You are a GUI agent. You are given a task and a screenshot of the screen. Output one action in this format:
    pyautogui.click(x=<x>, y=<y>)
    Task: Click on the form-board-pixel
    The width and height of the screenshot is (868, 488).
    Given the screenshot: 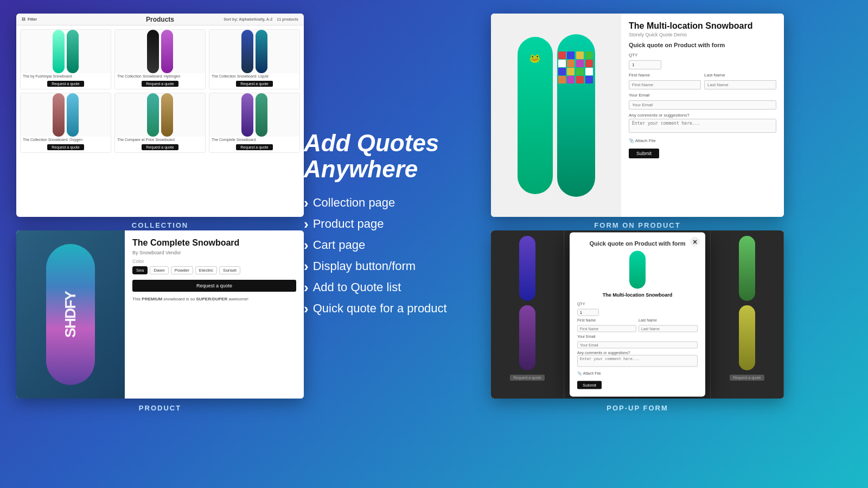 What is the action you would take?
    pyautogui.click(x=576, y=115)
    